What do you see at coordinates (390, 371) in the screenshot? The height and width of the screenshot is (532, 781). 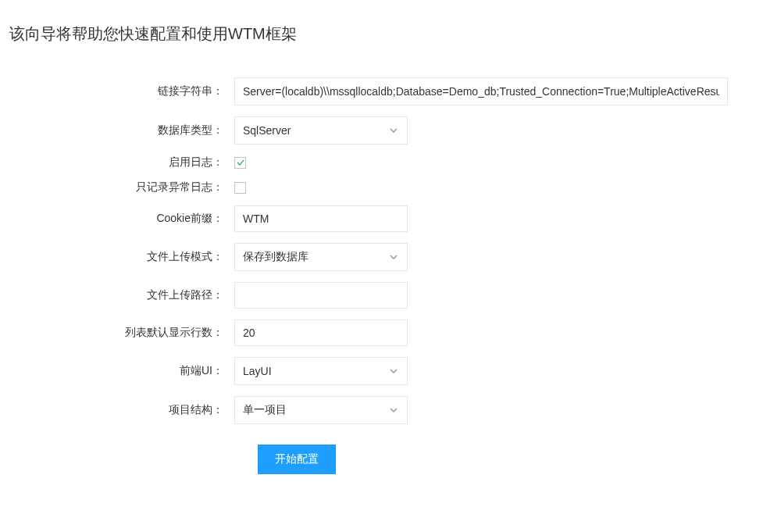 I see `row-frontend-ui: 前端UI： LayUI` at bounding box center [390, 371].